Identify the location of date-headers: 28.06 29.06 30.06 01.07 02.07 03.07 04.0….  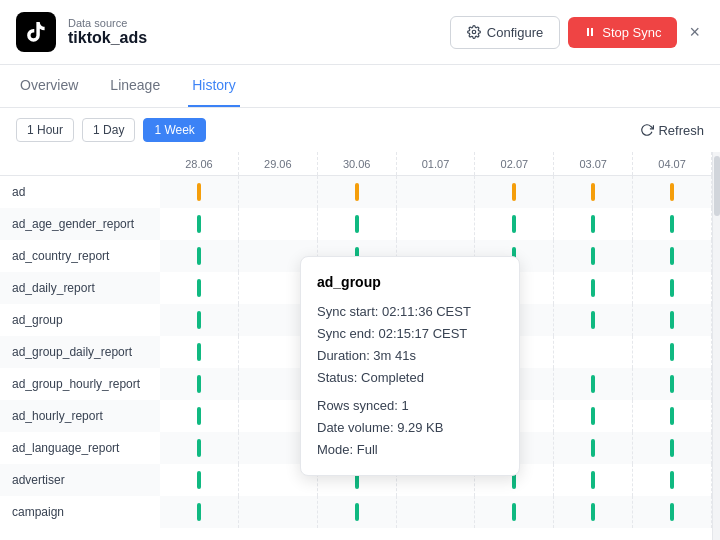
(436, 164).